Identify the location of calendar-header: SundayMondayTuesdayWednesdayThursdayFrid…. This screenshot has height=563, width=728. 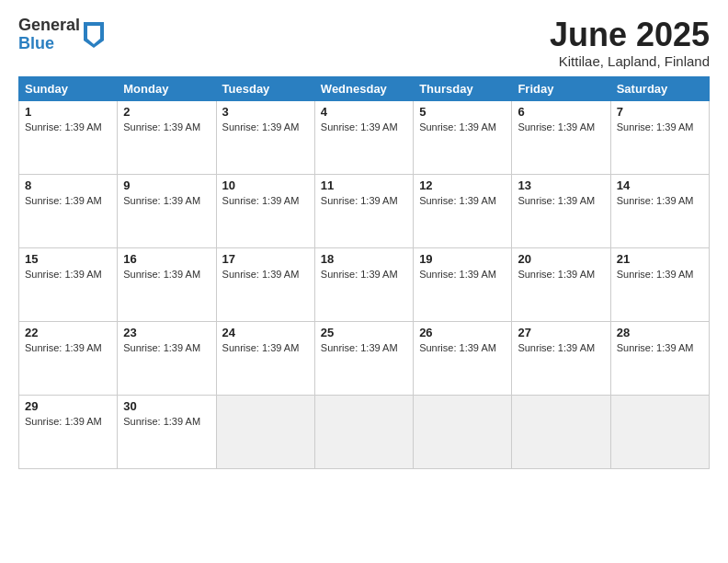
(364, 88).